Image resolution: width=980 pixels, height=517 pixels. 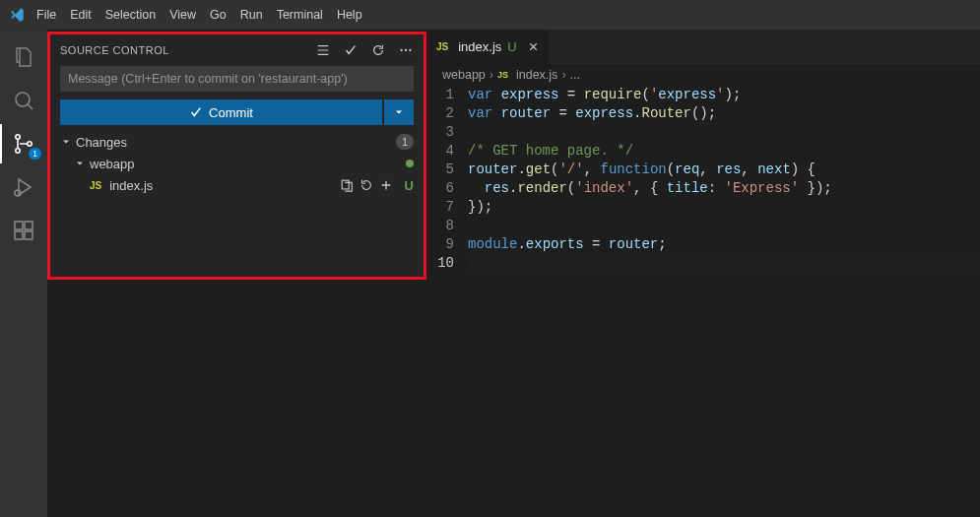 What do you see at coordinates (24, 230) in the screenshot?
I see `extensions-icon` at bounding box center [24, 230].